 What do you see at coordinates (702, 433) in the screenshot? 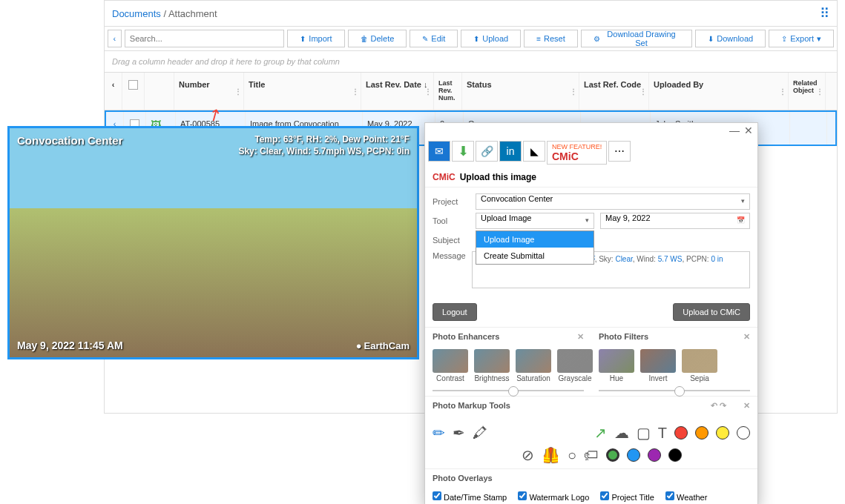
I see `color-orange` at bounding box center [702, 433].